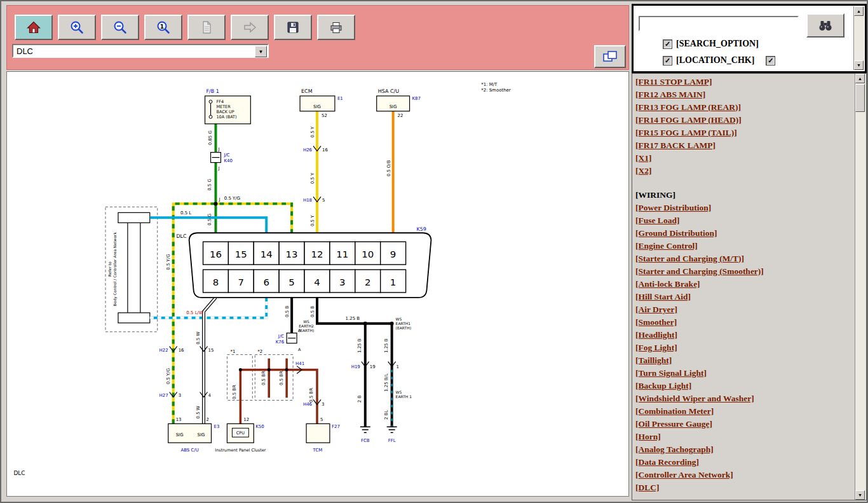 The width and height of the screenshot is (868, 503). What do you see at coordinates (308, 200) in the screenshot?
I see `h18-name: H18` at bounding box center [308, 200].